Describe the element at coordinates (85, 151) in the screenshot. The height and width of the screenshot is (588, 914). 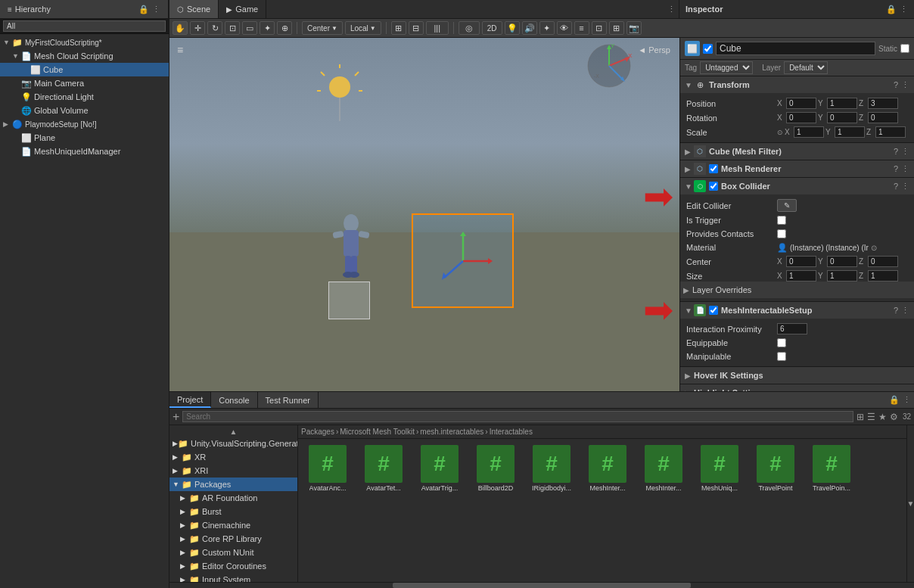
I see `tree-item-mesh-uid: 📄 MeshUniqueIdManager` at that location.